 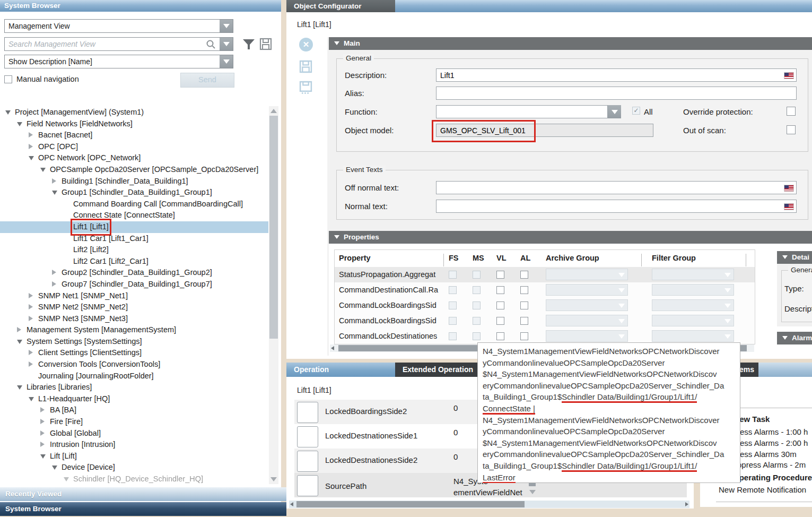 I want to click on tree-item: Schindler [HQ_Device_Schindler_HQ], so click(x=134, y=479).